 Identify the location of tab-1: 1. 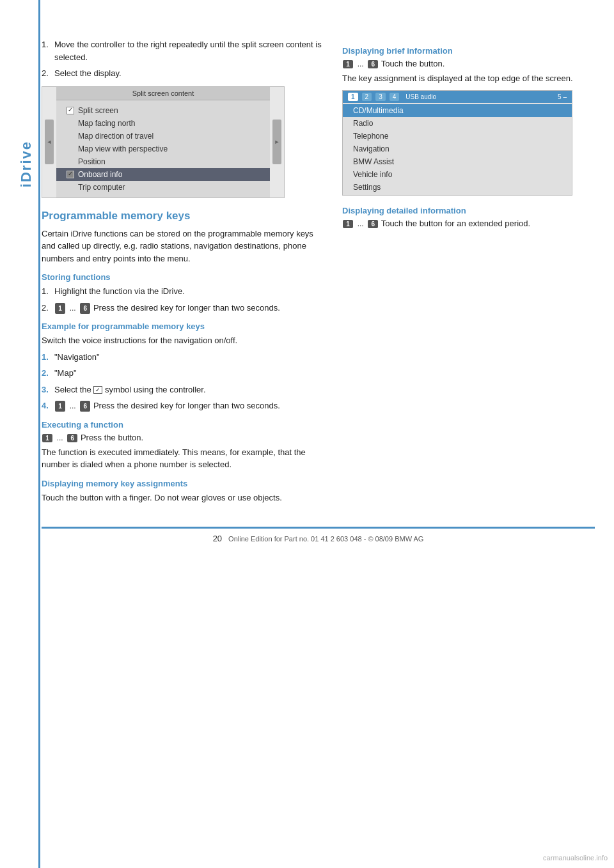
(353, 97).